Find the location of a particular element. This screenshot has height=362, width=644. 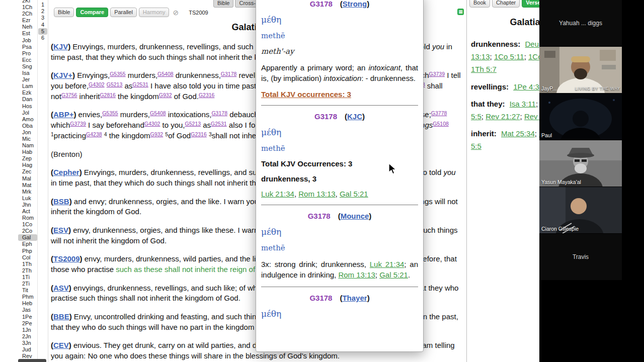

book-item-3Jn: 3Jn is located at coordinates (28, 343).